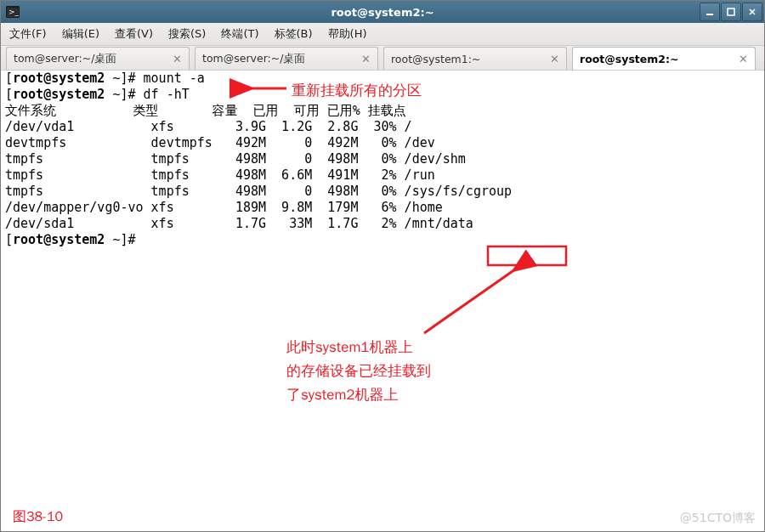 The width and height of the screenshot is (765, 532). Describe the element at coordinates (286, 58) in the screenshot. I see `tab-1: tom@server:~/桌面✕` at that location.